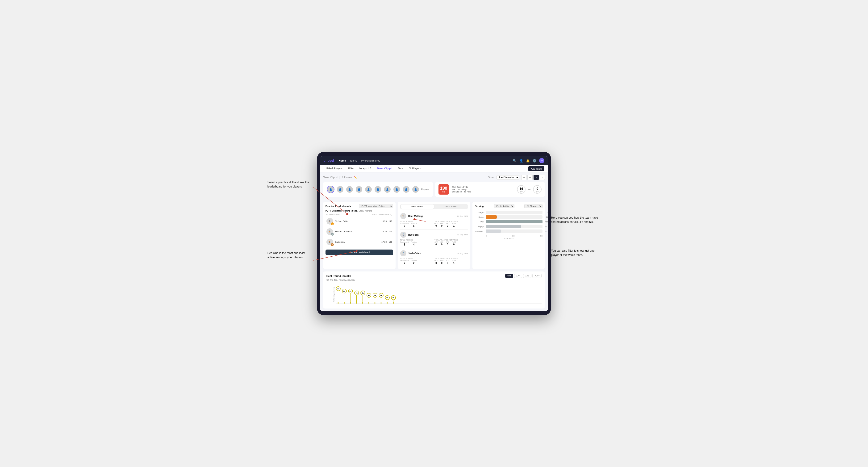 The height and width of the screenshot is (467, 868). I want to click on nav-teams: Teams, so click(353, 160).